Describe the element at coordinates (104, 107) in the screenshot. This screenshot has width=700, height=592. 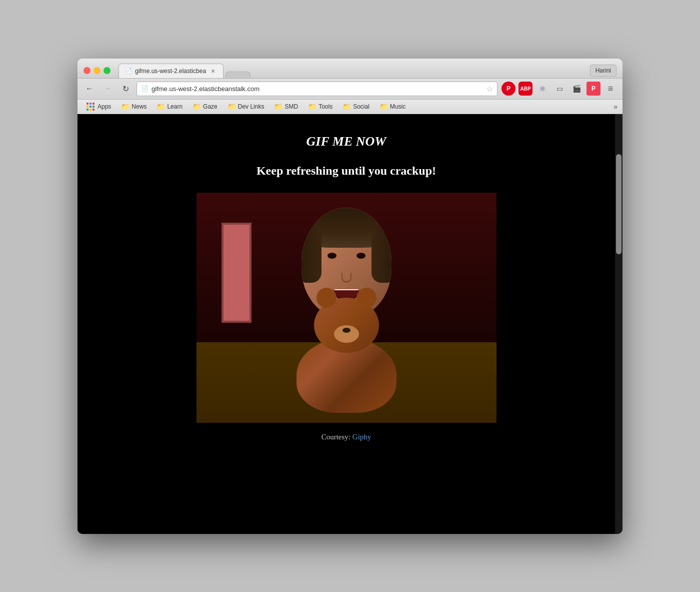
I see `apps-label: Apps` at that location.